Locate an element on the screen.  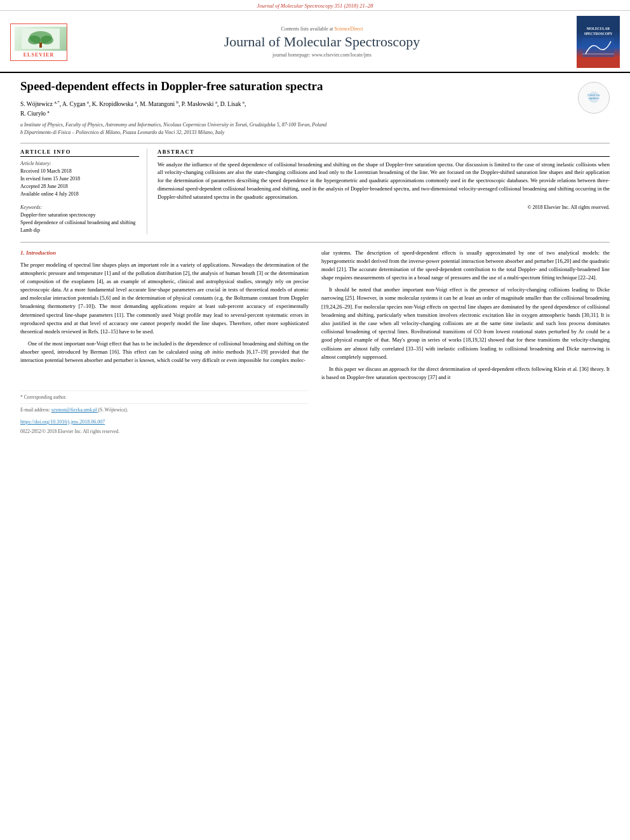
doi-link: https://doi.org/10.1016/j.jms.2018.06.00… is located at coordinates (62, 422).